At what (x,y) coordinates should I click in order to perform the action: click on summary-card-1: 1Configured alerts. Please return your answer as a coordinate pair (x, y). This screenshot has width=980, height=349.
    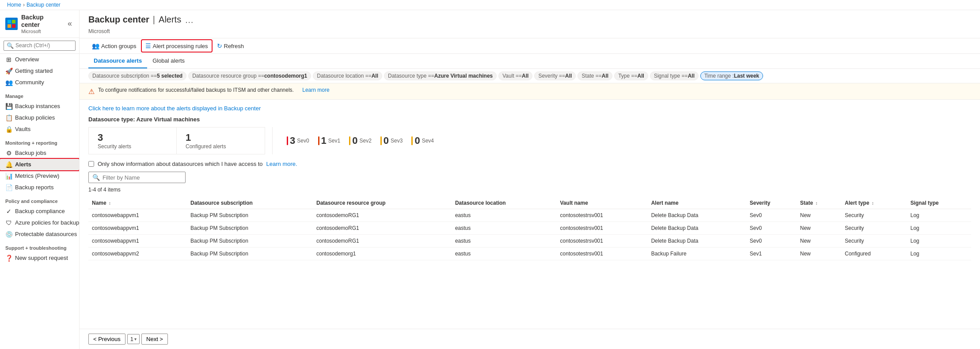
    Looking at the image, I should click on (221, 141).